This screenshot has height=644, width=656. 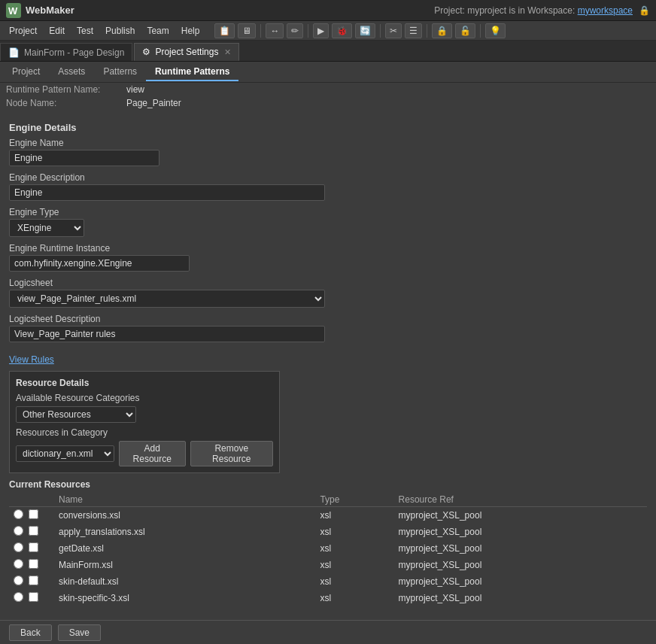 What do you see at coordinates (227, 53) in the screenshot?
I see `tab-project-settings-close: ✕` at bounding box center [227, 53].